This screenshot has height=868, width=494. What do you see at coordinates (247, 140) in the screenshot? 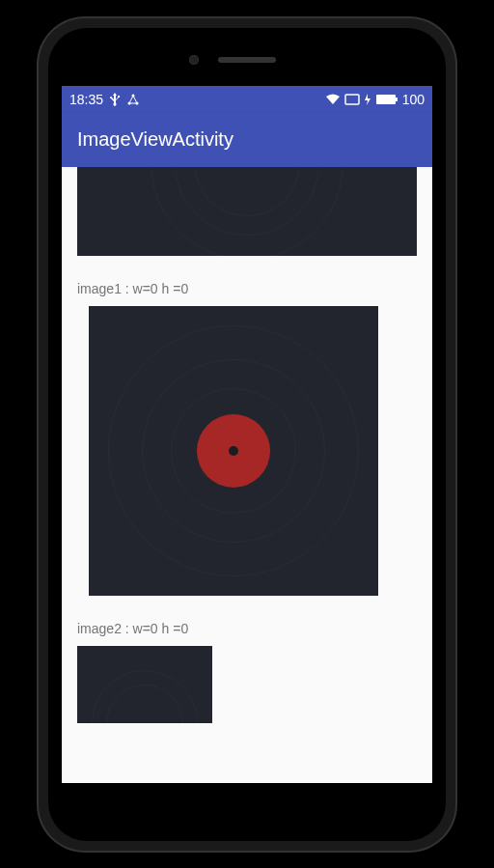
I see `app-bar: ImageViewActivity` at bounding box center [247, 140].